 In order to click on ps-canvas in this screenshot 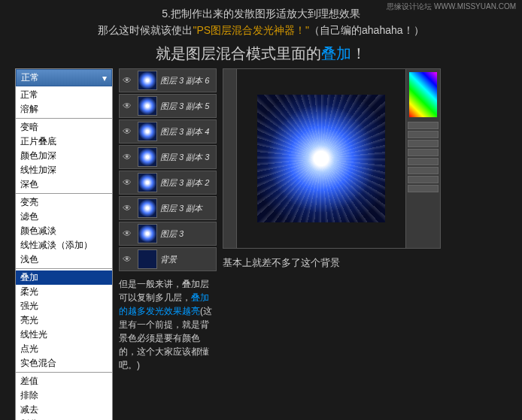, I will do `click(321, 159)`.